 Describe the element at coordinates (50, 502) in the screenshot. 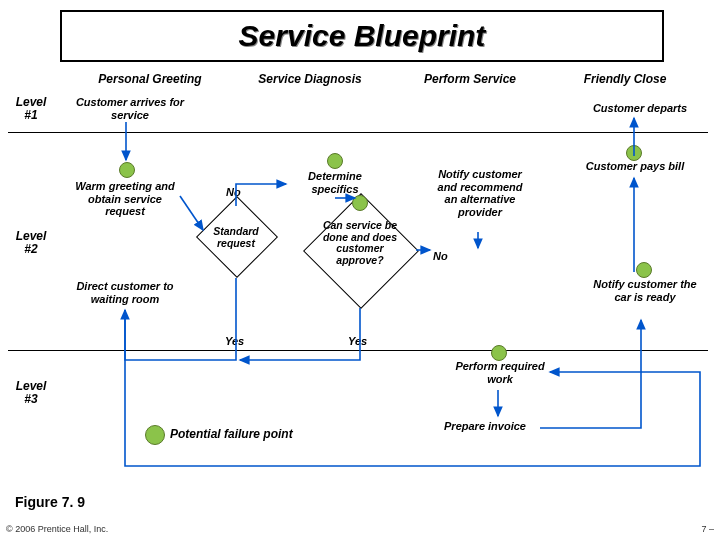

I see `figure-number: Figure 7. 9` at that location.